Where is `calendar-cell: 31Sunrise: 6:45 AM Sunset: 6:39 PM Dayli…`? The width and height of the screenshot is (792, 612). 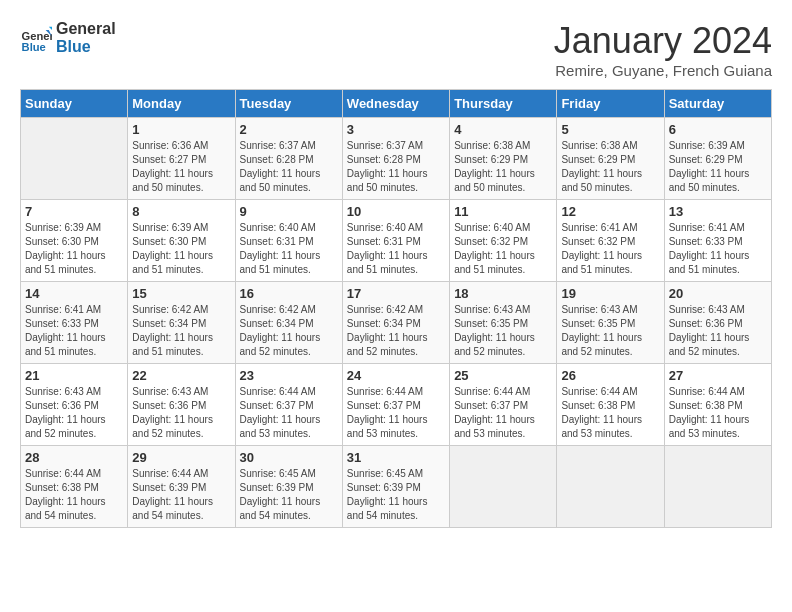
calendar-cell: 31Sunrise: 6:45 AM Sunset: 6:39 PM Dayli… is located at coordinates (396, 487).